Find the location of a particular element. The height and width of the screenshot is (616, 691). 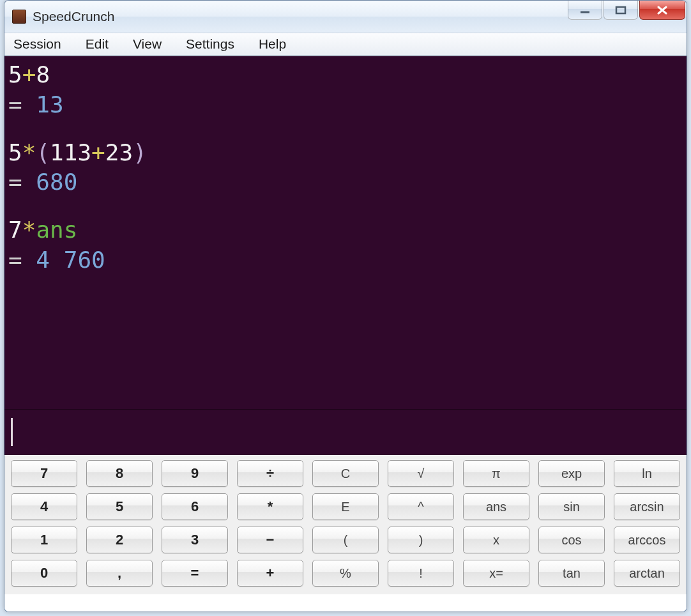

menu-help: Help is located at coordinates (272, 44).